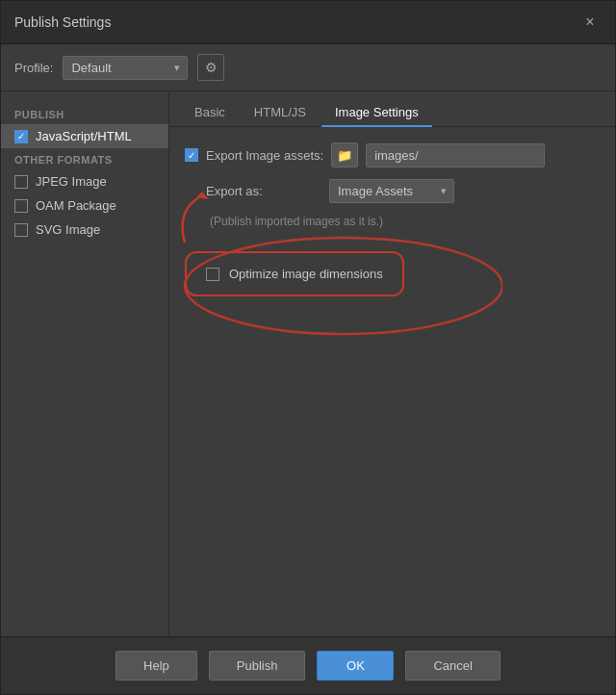 The image size is (616, 695). What do you see at coordinates (67, 229) in the screenshot?
I see `sidebar-item-svg-label: SVG Image` at bounding box center [67, 229].